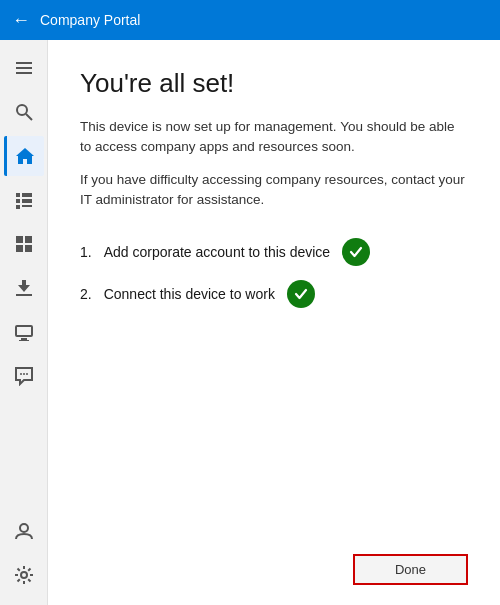  What do you see at coordinates (274, 294) in the screenshot?
I see `checklist-item-2: 2. Connect this device to work` at bounding box center [274, 294].